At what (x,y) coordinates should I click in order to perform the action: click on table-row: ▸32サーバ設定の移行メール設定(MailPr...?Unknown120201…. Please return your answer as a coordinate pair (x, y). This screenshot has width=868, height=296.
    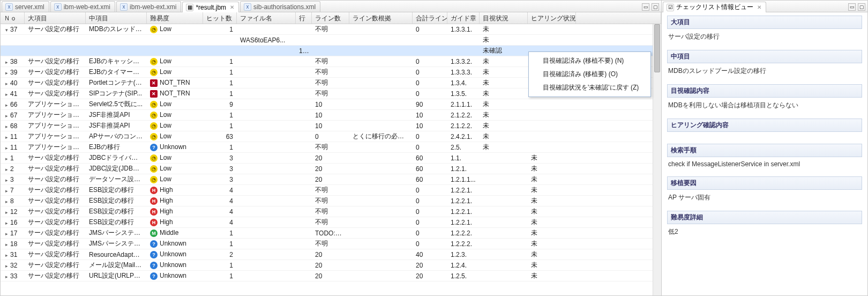
    Looking at the image, I should click on (331, 265).